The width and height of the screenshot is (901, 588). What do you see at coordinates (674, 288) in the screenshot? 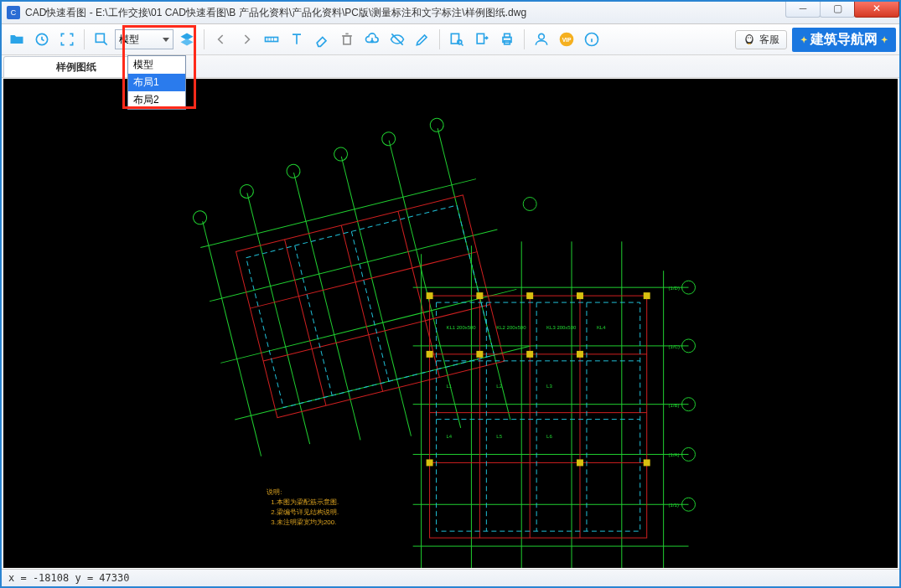
I see `svg-text: (1/D)` at bounding box center [674, 288].